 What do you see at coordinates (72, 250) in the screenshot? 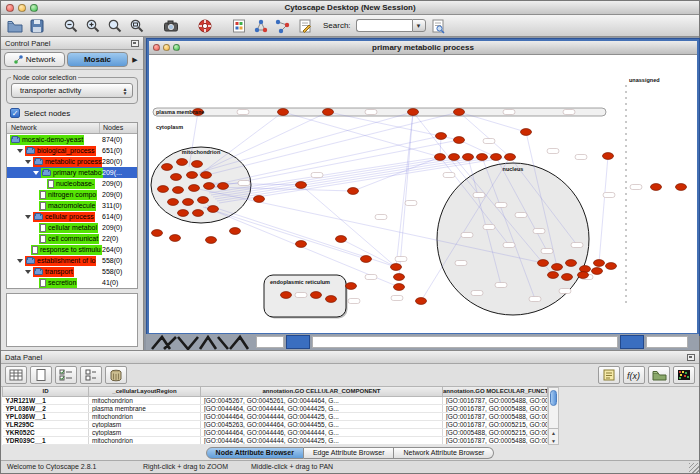
I see `tree-row-response-to-stimulu: response to stimulu264(0)` at bounding box center [72, 250].